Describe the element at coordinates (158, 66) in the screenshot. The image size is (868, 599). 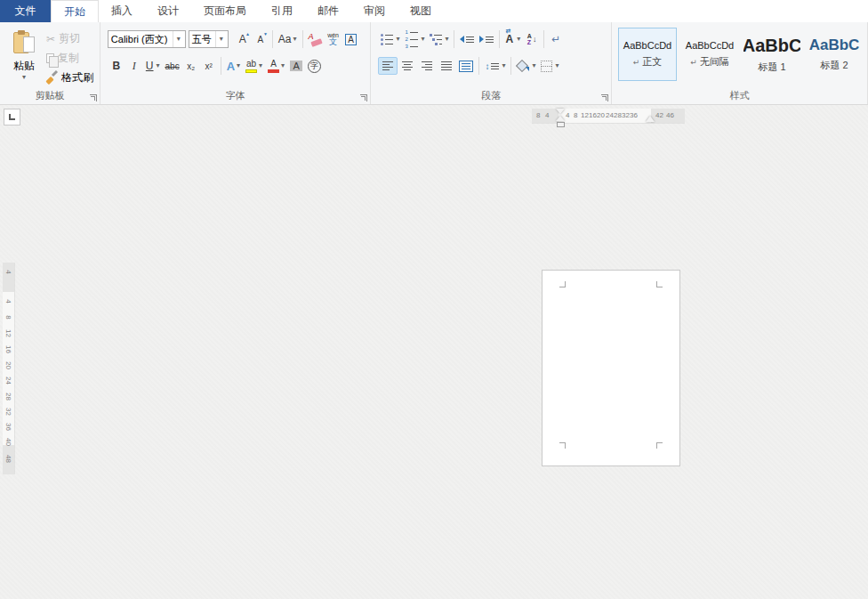
I see `underline-dropdown-arrow: ▾` at that location.